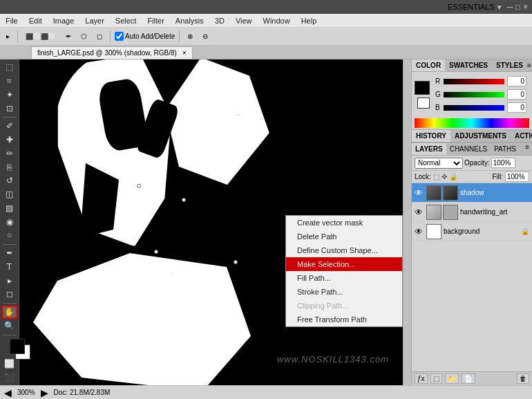 The height and width of the screenshot is (399, 532). Describe the element at coordinates (481, 136) in the screenshot. I see `tab-adjustments: ADJUSTMENTS` at that location.